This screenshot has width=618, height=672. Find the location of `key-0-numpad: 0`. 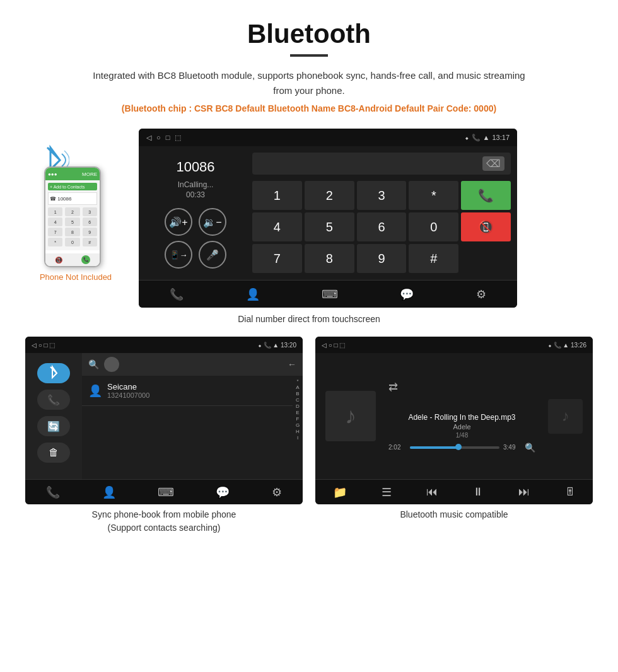

key-0-numpad: 0 is located at coordinates (434, 227).